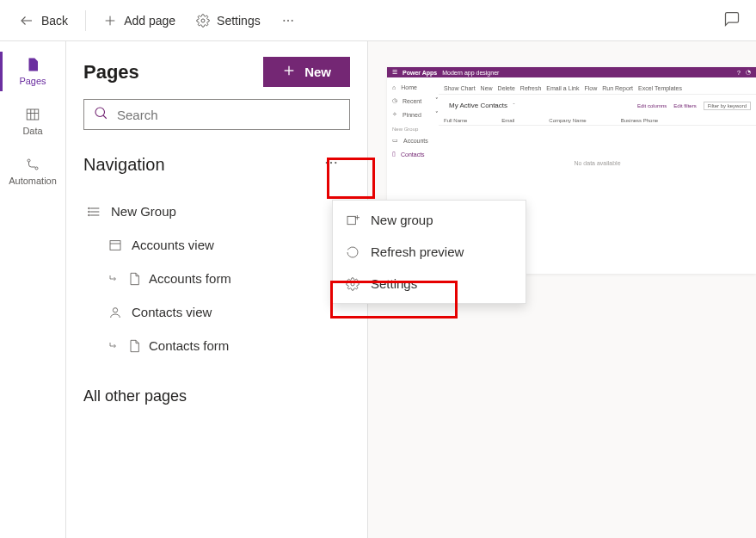 The height and width of the screenshot is (538, 756). What do you see at coordinates (33, 181) in the screenshot?
I see `rail-automation-label: Automation` at bounding box center [33, 181].